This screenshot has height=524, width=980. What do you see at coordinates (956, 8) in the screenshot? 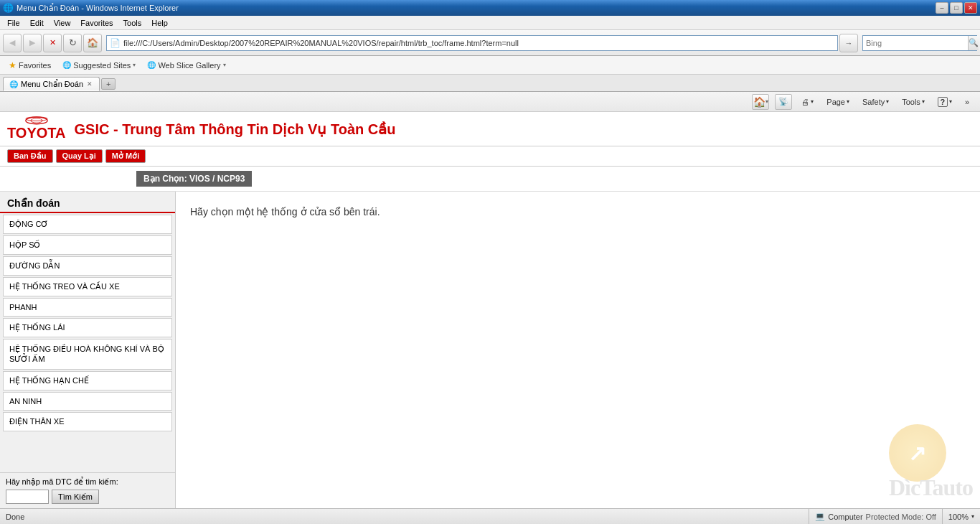
I see `title-bar-controls: – □ ✕` at bounding box center [956, 8].